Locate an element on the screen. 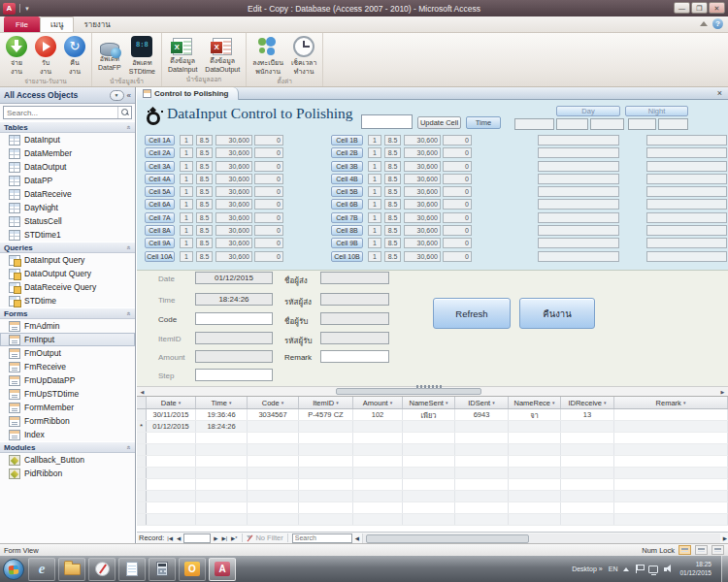 The height and width of the screenshot is (582, 728). cell-button-cell-7a: Cell 7A is located at coordinates (159, 217).